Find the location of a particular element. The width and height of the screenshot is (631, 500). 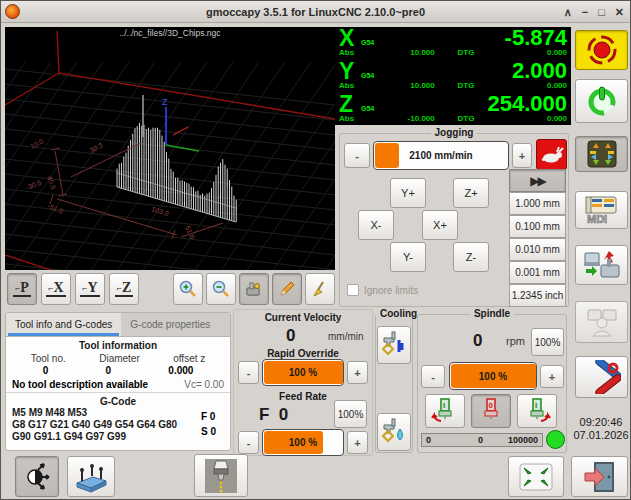

spindle-cw-icon: I is located at coordinates (537, 411).